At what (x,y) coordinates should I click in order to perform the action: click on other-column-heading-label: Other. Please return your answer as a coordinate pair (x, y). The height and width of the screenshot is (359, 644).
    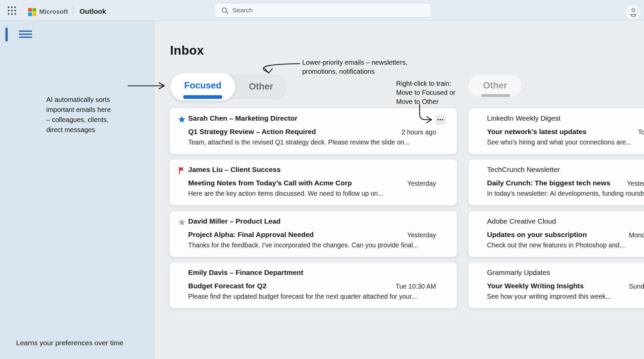
    Looking at the image, I should click on (495, 86).